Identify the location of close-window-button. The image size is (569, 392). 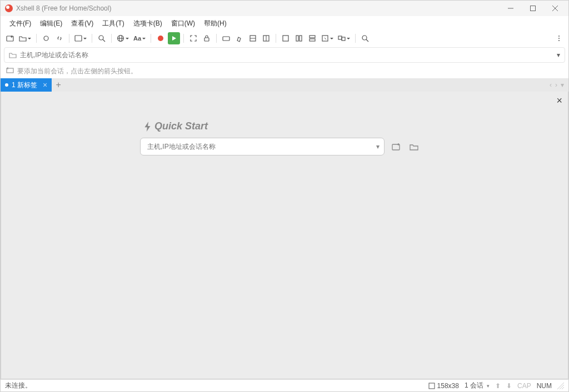
(555, 8).